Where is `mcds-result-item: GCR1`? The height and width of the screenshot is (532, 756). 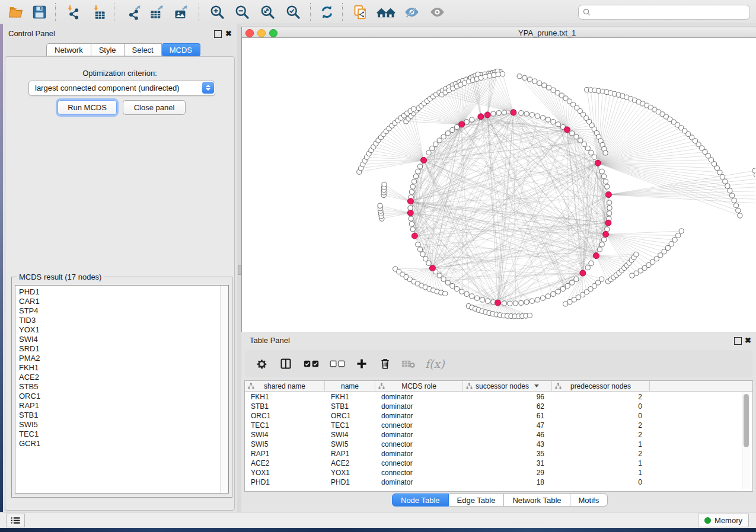 mcds-result-item: GCR1 is located at coordinates (122, 444).